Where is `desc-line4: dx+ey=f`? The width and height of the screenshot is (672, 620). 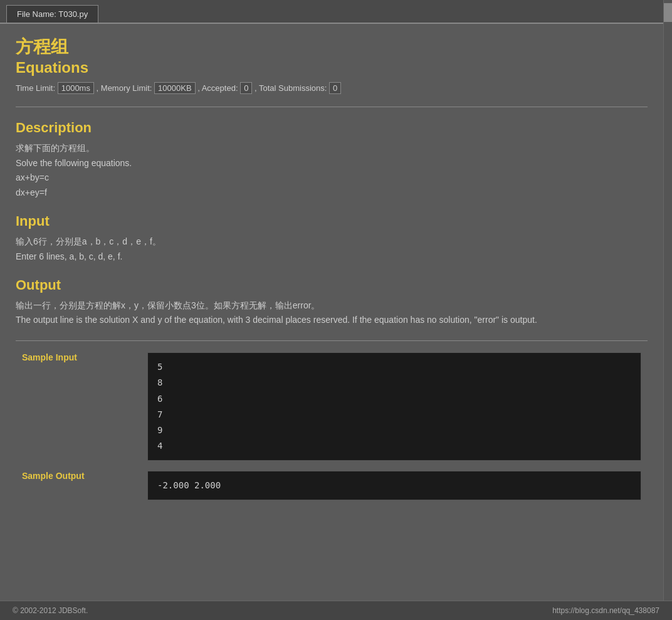
desc-line4: dx+ey=f is located at coordinates (332, 193).